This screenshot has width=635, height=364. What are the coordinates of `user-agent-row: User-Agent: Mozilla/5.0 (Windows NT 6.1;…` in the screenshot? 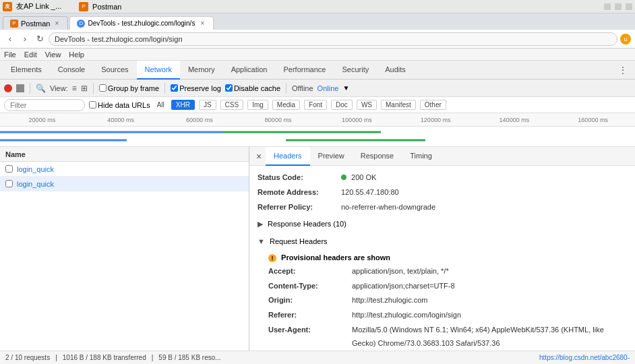 It's located at (442, 337).